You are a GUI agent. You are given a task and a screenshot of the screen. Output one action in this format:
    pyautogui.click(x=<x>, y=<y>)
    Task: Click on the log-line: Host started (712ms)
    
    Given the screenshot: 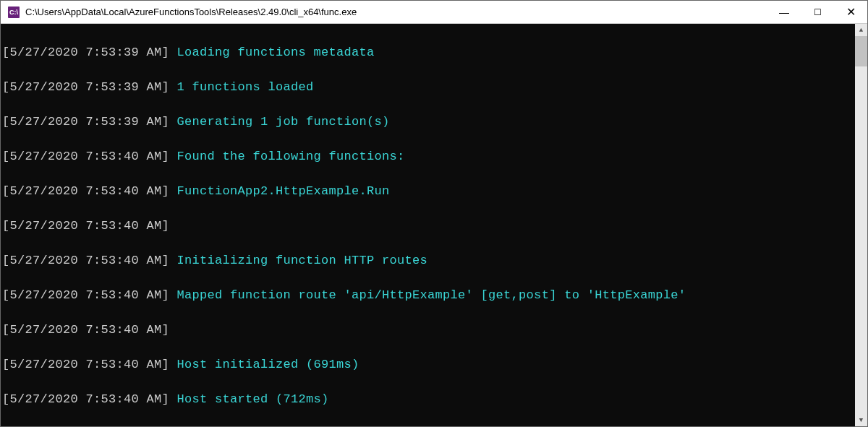 What is the action you would take?
    pyautogui.click(x=253, y=399)
    